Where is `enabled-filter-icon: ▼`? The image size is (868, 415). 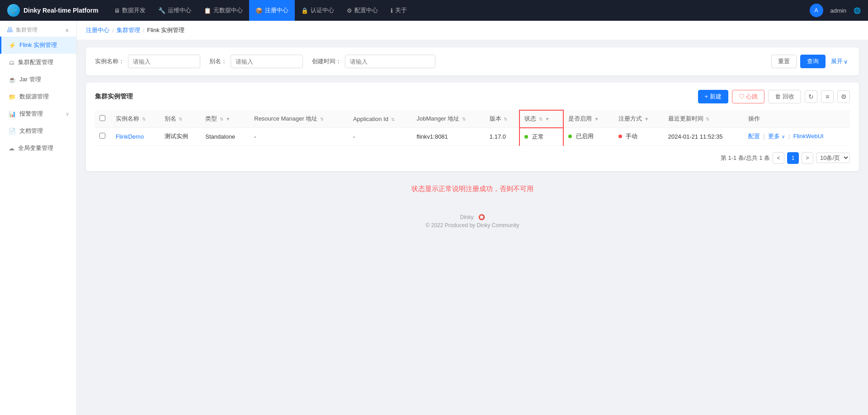
enabled-filter-icon: ▼ is located at coordinates (597, 119).